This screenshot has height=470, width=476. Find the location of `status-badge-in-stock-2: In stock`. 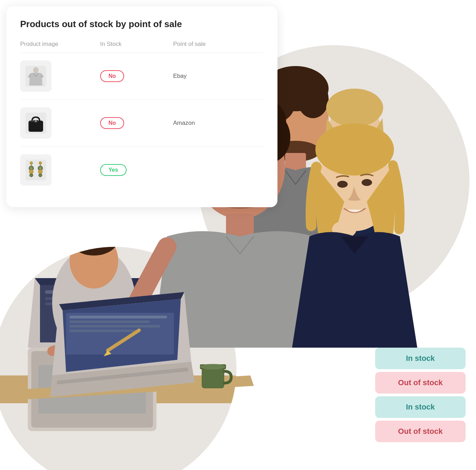

status-badge-in-stock-2: In stock is located at coordinates (420, 407).